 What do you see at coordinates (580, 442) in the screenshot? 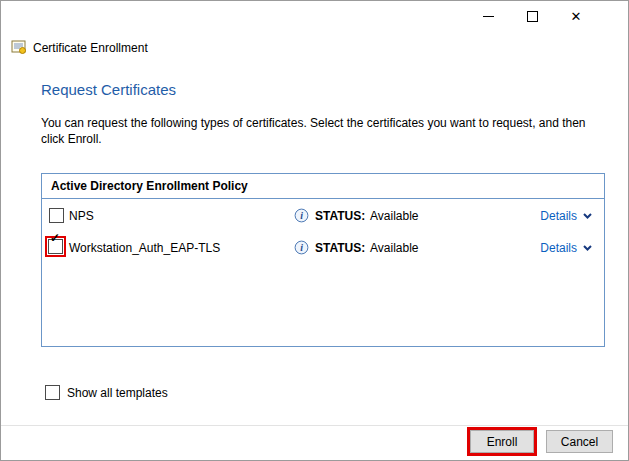
I see `cancel-button: Cancel` at bounding box center [580, 442].